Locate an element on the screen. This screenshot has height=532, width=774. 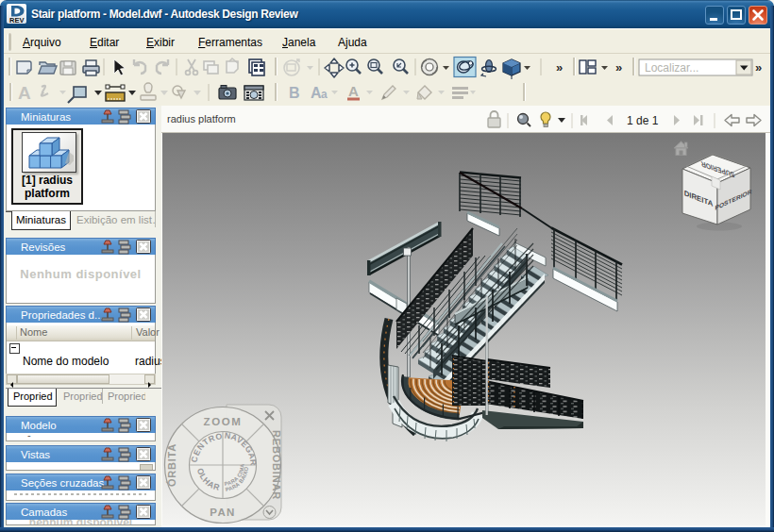
svg-text: a is located at coordinates (325, 94).